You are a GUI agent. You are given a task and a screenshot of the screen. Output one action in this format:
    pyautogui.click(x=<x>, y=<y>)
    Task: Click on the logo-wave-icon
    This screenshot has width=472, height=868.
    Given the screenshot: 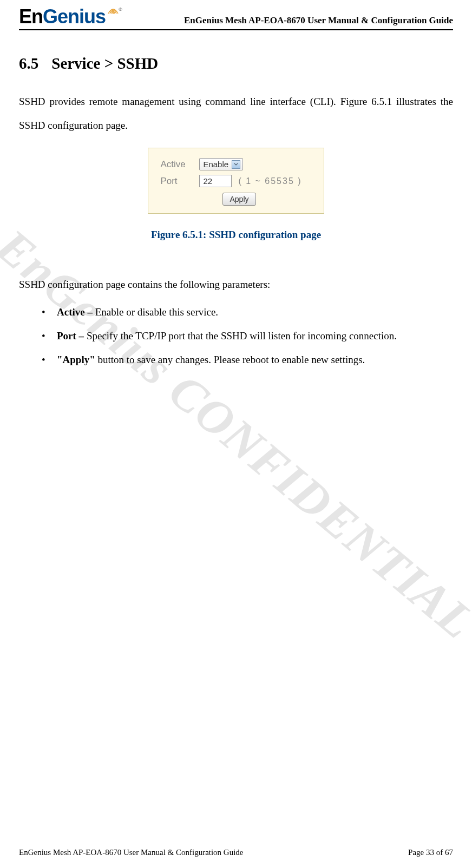 What is the action you would take?
    pyautogui.click(x=113, y=17)
    